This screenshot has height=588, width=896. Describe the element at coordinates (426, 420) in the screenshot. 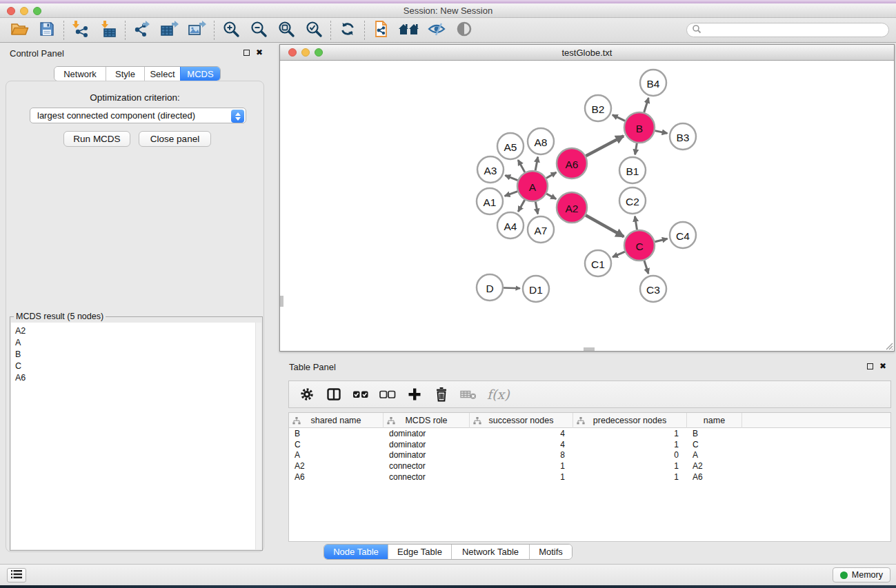

I see `column-header-MCDS-role: MCDS role` at that location.